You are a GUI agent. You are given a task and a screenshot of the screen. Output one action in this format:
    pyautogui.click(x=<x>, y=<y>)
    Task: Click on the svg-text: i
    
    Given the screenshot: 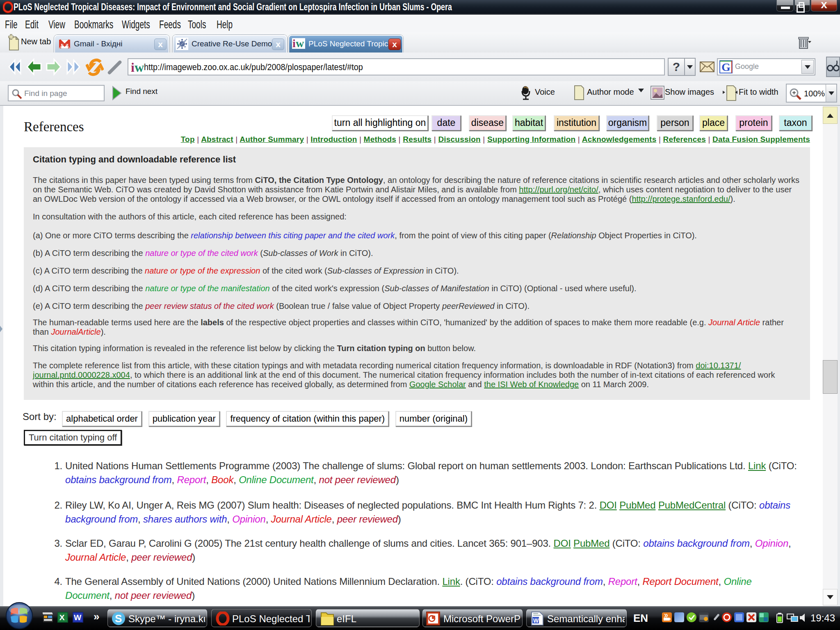 What is the action you would take?
    pyautogui.click(x=294, y=43)
    